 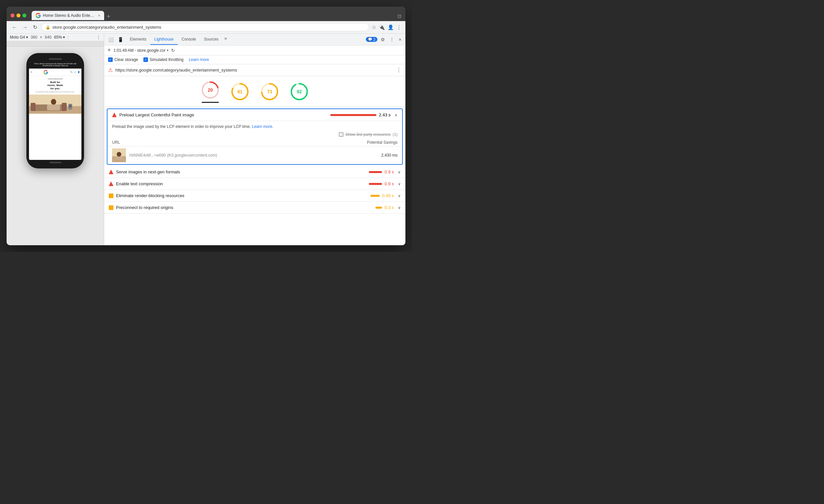 What do you see at coordinates (210, 90) in the screenshot?
I see `score-performance-circle: 20` at bounding box center [210, 90].